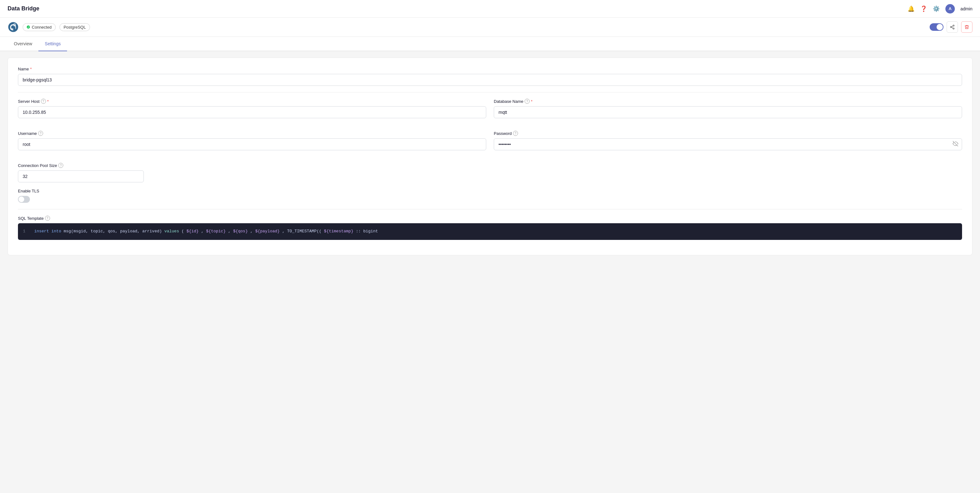 Image resolution: width=980 pixels, height=493 pixels. Describe the element at coordinates (490, 191) in the screenshot. I see `enable-tls-label: Enable TLS` at that location.